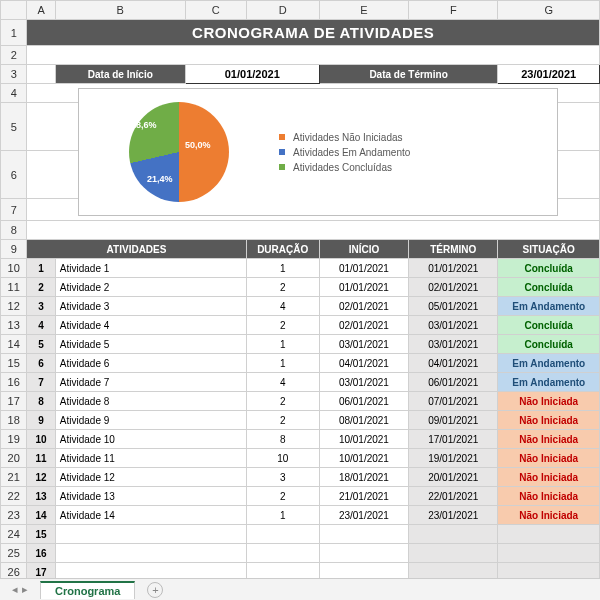  What do you see at coordinates (454, 478) in the screenshot?
I see `end-cell: 20/01/2021` at bounding box center [454, 478].